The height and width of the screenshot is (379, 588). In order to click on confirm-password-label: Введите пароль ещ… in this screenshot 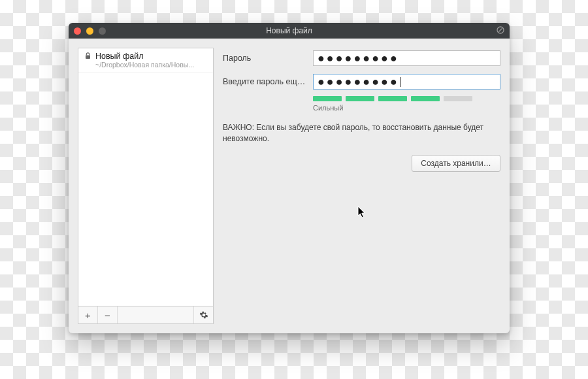, I will do `click(268, 82)`.